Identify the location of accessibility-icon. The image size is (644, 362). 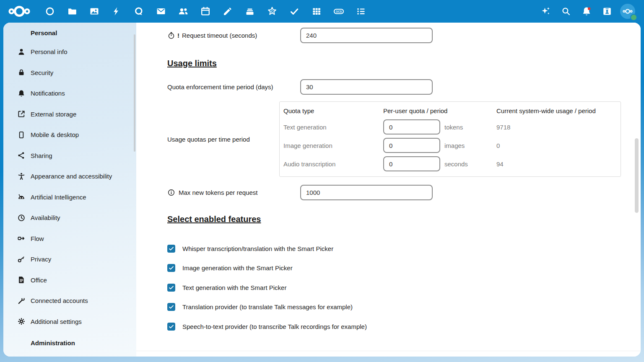
(21, 176).